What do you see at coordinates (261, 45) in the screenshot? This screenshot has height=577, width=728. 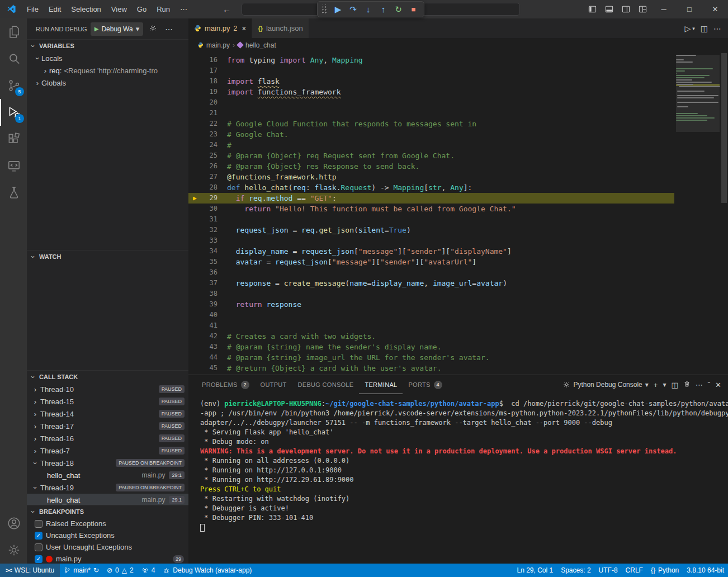 I see `breadcrumb-symbol: hello_chat` at bounding box center [261, 45].